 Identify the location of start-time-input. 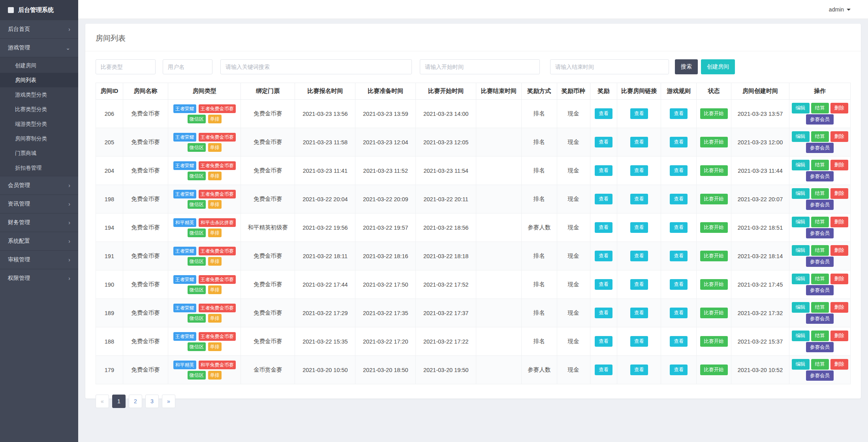
(480, 67).